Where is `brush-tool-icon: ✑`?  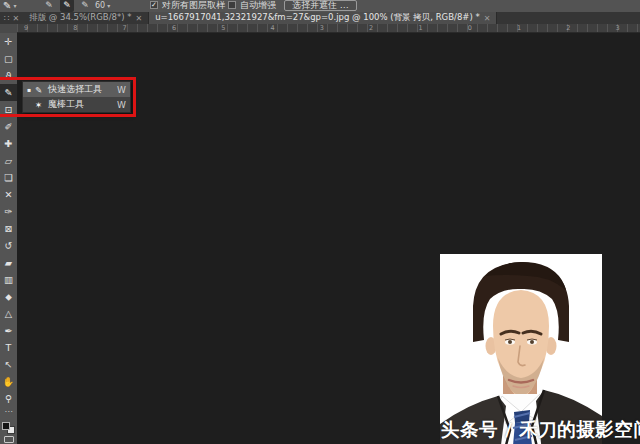 brush-tool-icon: ✑ is located at coordinates (9, 212).